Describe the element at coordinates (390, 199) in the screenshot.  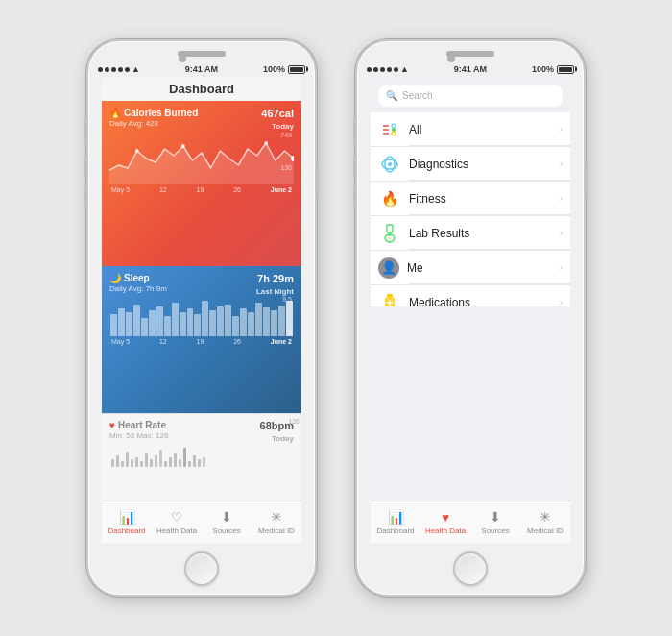
I see `icon-fitness: 🔥` at that location.